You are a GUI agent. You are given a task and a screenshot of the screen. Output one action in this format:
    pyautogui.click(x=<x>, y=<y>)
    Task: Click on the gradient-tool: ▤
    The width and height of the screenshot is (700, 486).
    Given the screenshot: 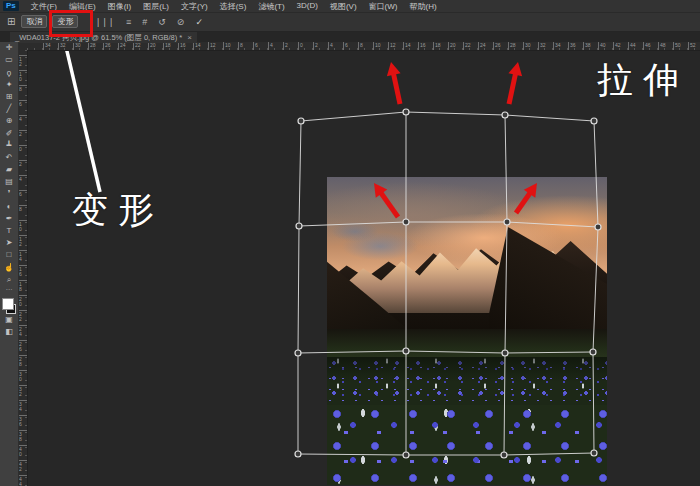 What is the action you would take?
    pyautogui.click(x=9, y=182)
    